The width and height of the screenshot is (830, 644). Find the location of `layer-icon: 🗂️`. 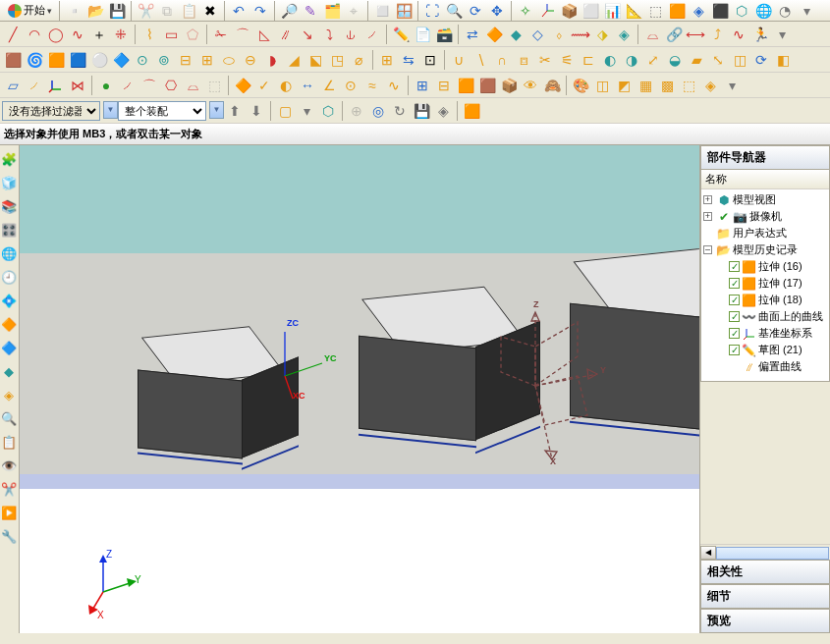

layer-icon: 🗂️ is located at coordinates (332, 11).